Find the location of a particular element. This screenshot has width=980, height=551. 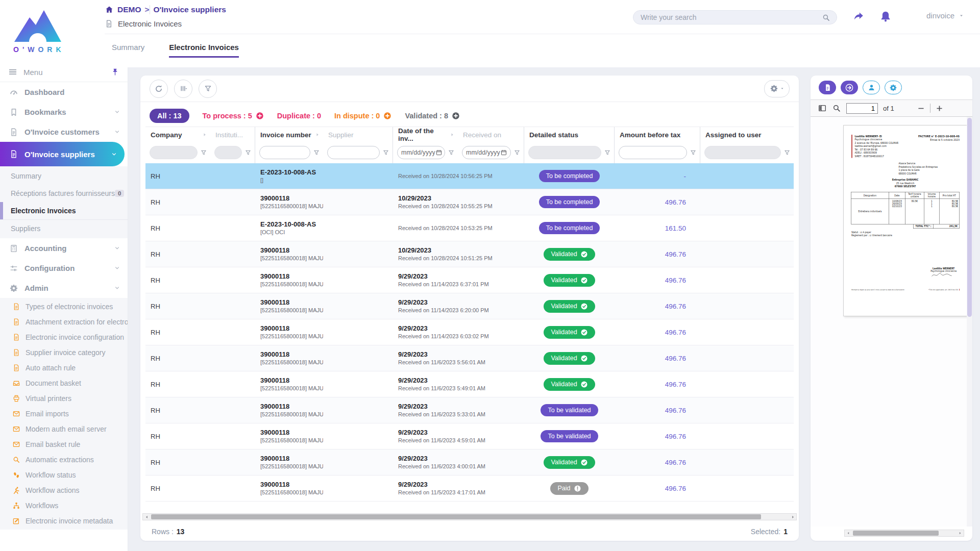

sidebar-item-o-invoice-suppliers: O'Invoice suppliers is located at coordinates (62, 154).